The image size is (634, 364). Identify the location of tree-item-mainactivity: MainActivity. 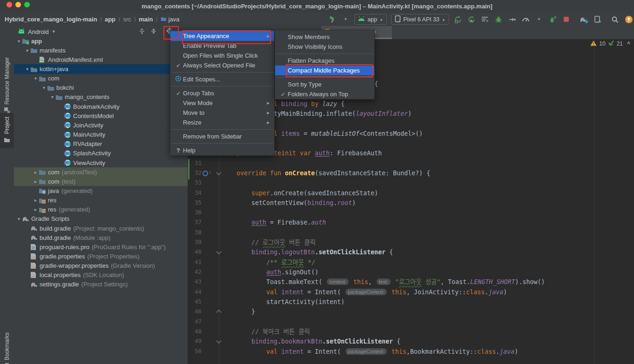
(101, 135).